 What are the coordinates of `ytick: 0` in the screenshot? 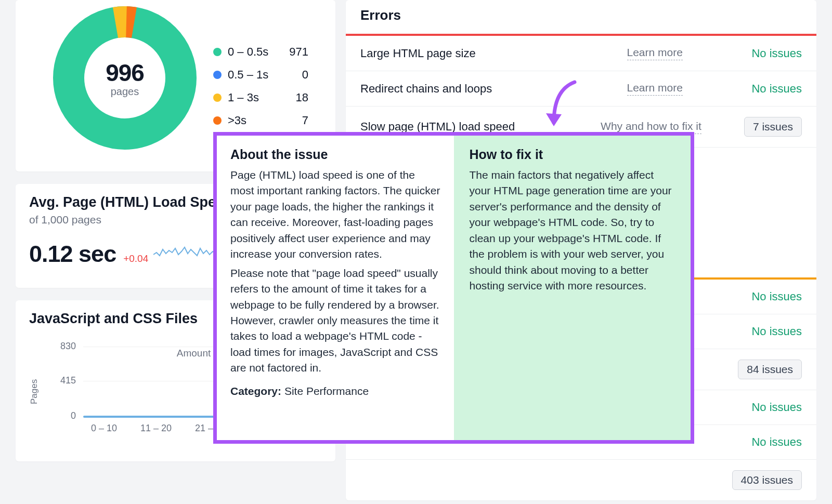 It's located at (64, 416).